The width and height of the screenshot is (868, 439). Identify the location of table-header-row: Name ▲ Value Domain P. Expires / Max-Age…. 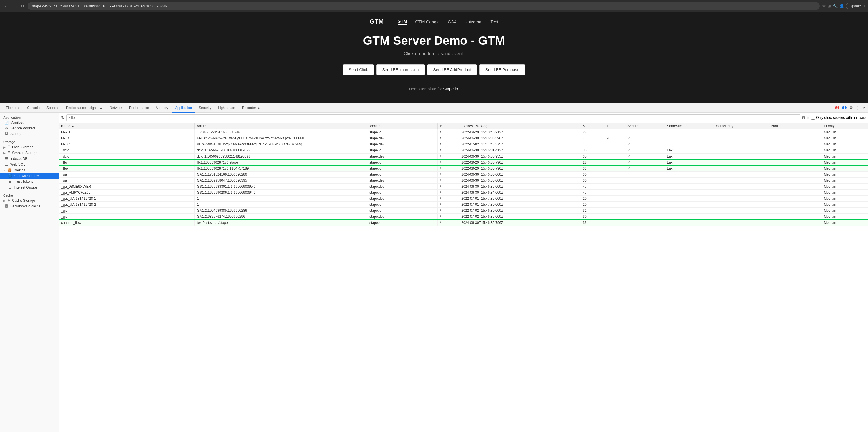
(464, 126).